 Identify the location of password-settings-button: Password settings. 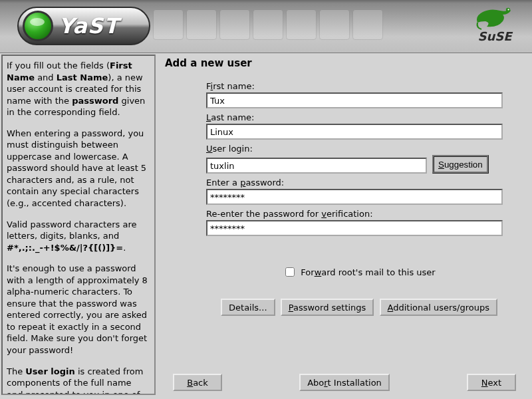
(327, 307).